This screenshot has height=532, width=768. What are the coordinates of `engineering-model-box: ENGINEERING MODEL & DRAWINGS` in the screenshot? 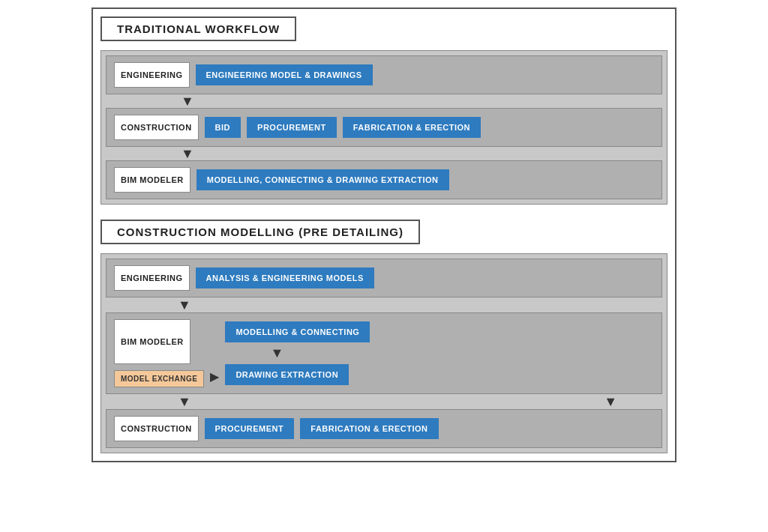 It's located at (284, 75).